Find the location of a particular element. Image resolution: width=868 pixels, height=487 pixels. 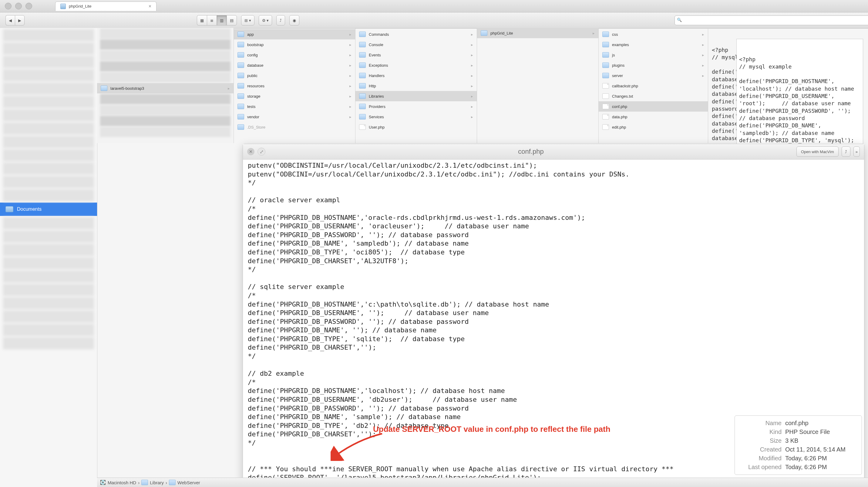

close-quicklook-button: ✕ is located at coordinates (251, 152).